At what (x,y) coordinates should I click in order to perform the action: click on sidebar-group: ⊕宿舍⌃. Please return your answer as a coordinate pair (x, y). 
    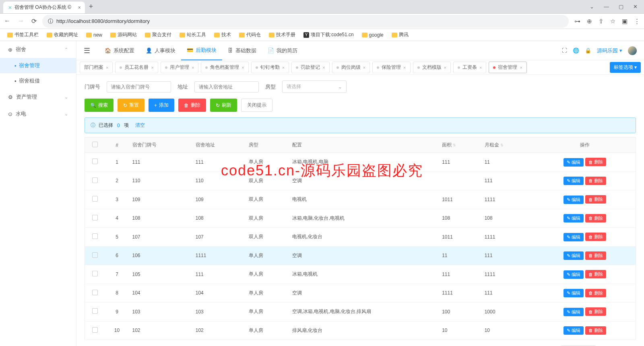
    Looking at the image, I should click on (38, 49).